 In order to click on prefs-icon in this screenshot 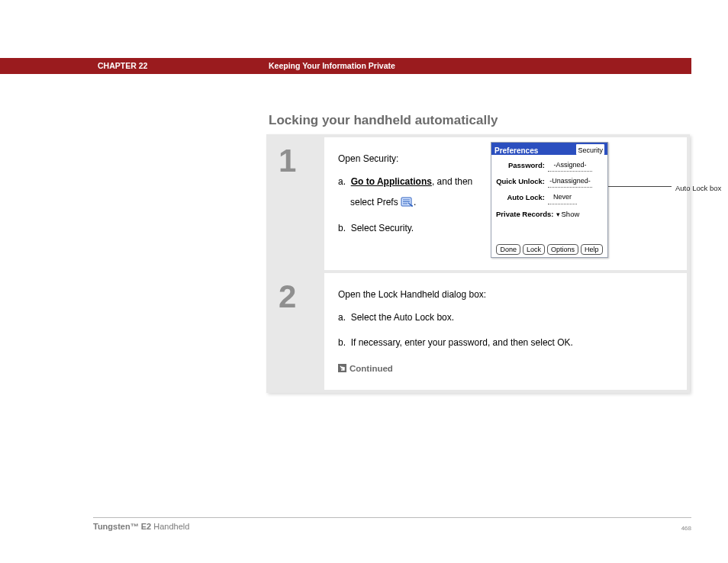, I will do `click(407, 201)`.